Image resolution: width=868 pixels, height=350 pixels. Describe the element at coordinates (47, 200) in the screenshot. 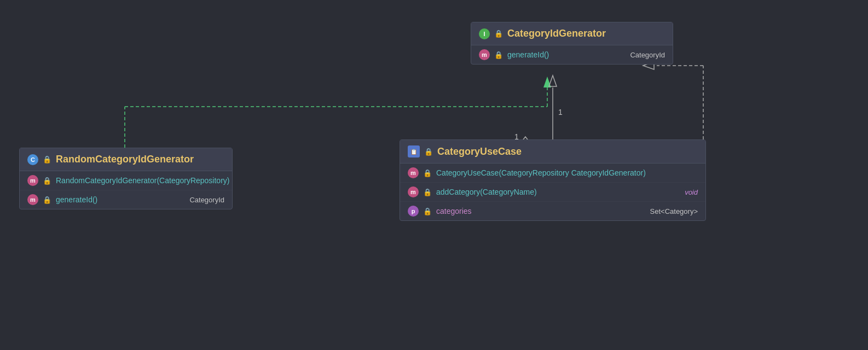

I see `randomcategoryidgenerator-m-lock-1: 🔒` at that location.